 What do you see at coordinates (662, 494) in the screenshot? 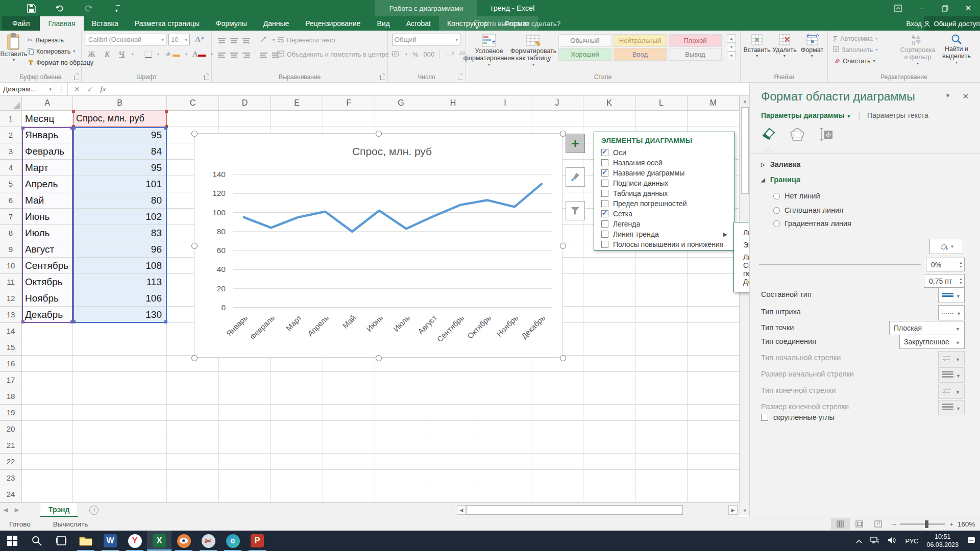
I see `cell-L24` at bounding box center [662, 494].